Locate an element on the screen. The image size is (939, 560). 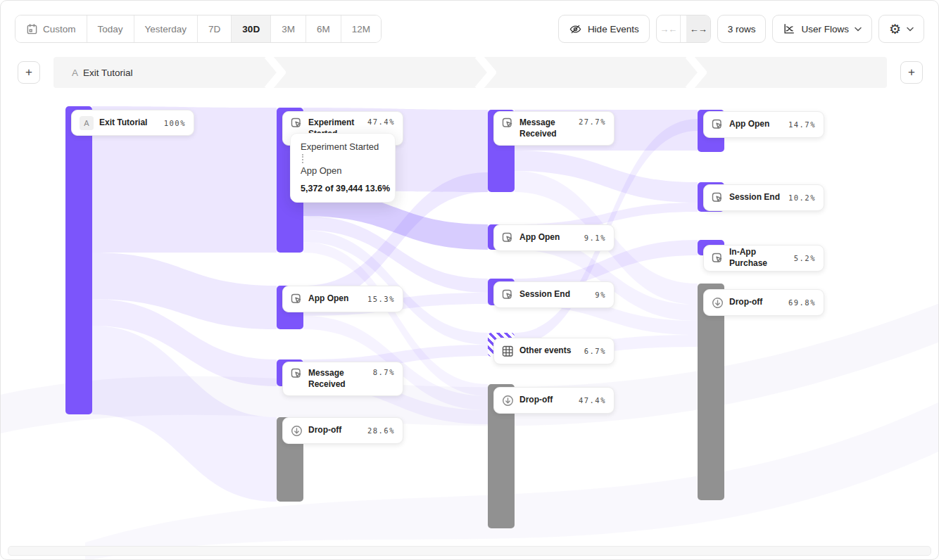
node-percentage: 8.7% is located at coordinates (384, 372).